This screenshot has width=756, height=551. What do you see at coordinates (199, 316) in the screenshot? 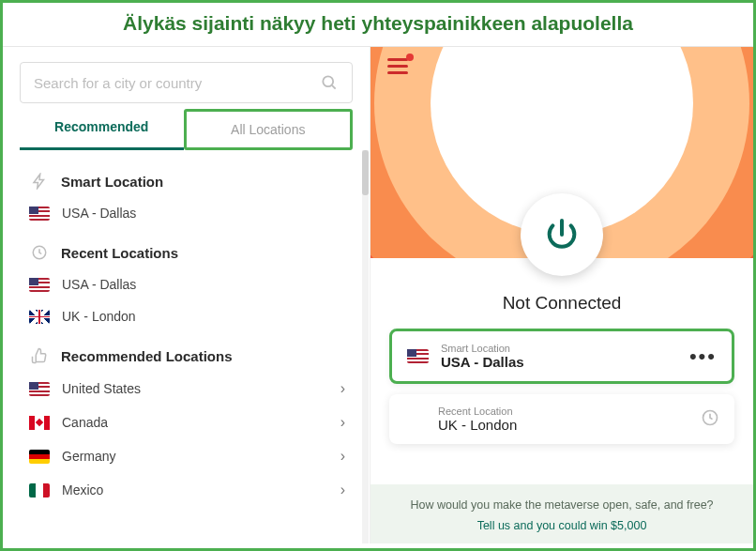
I see `recent-row-1: UK - London` at bounding box center [199, 316].